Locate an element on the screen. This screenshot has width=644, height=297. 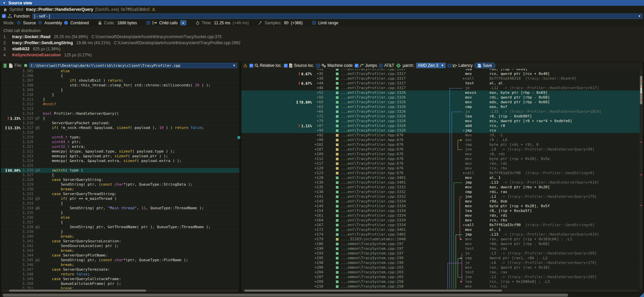
window-resize-grip is located at coordinates (642, 295).